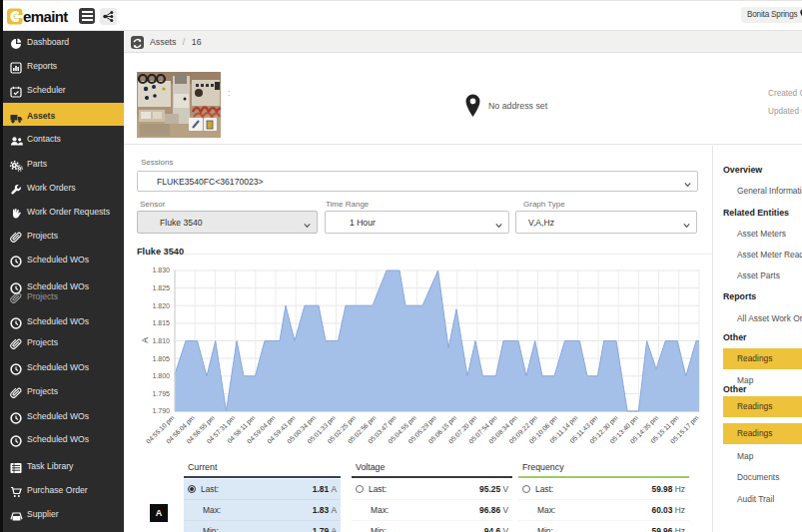 This screenshot has width=802, height=532. Describe the element at coordinates (161, 393) in the screenshot. I see `svg-text: 1.795` at that location.